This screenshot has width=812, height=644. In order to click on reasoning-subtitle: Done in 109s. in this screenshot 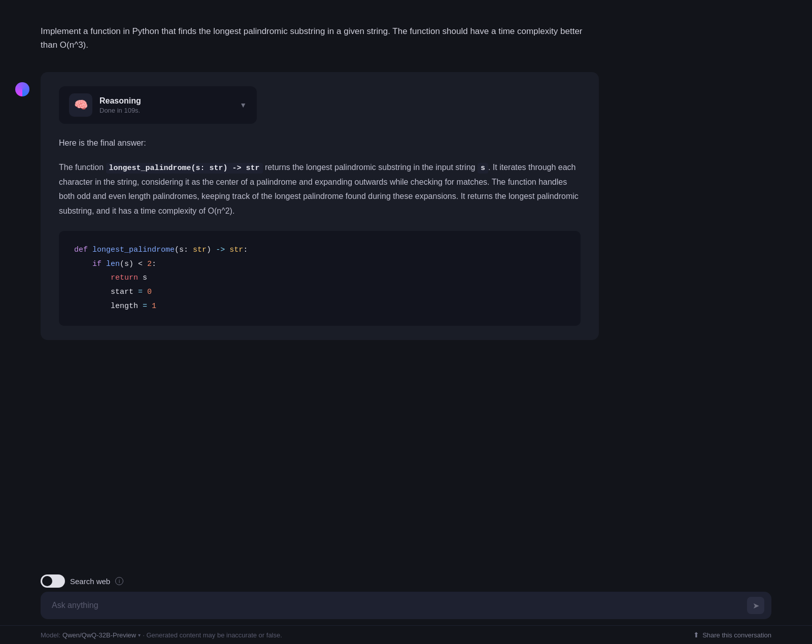, I will do `click(166, 111)`.